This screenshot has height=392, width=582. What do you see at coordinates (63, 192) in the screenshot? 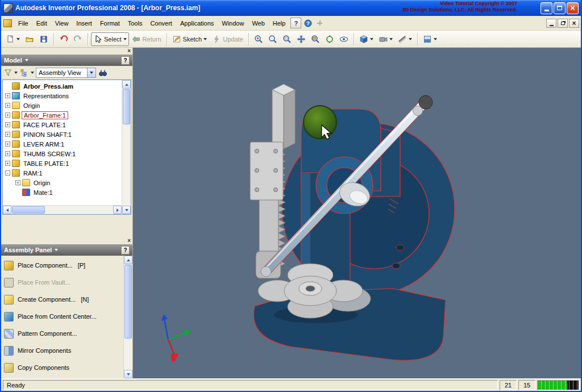
I see `tree-item-mate: Mate:1` at bounding box center [63, 192].